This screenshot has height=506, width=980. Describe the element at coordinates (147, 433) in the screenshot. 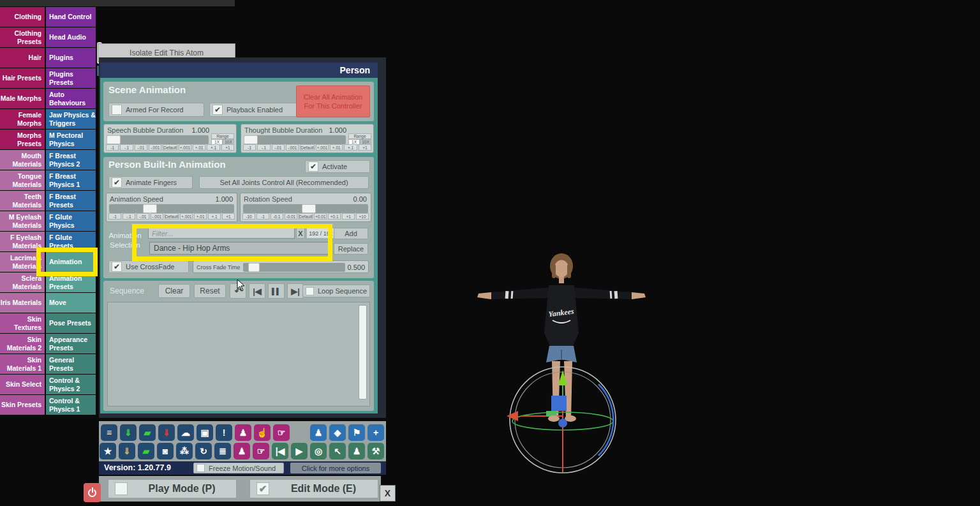

I see `open-scene-folder-icon: ▰` at that location.